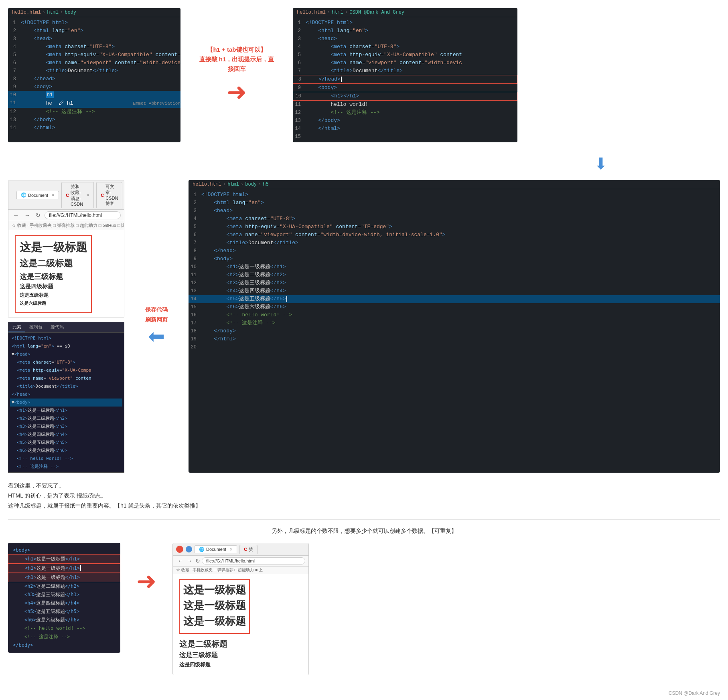 The height and width of the screenshot is (700, 728). Describe the element at coordinates (454, 347) in the screenshot. I see `editor-line: 20` at that location.